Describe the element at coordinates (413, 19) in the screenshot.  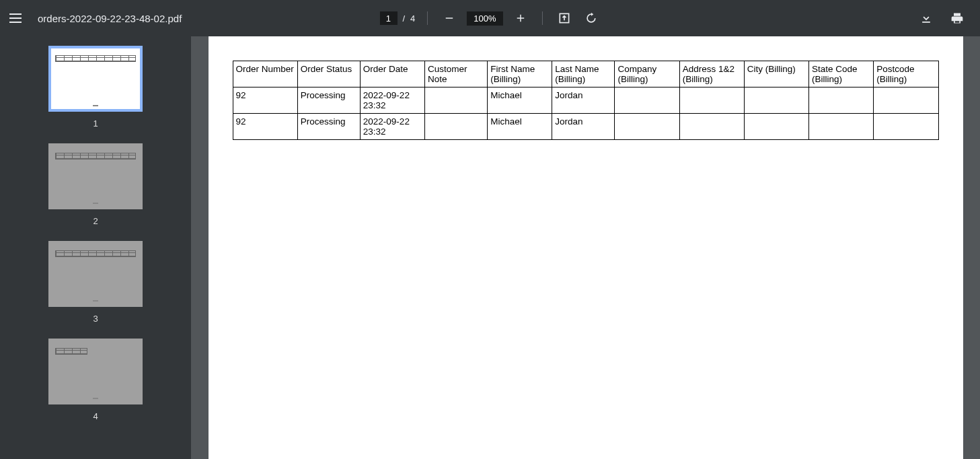
I see `total-pages: 4` at that location.